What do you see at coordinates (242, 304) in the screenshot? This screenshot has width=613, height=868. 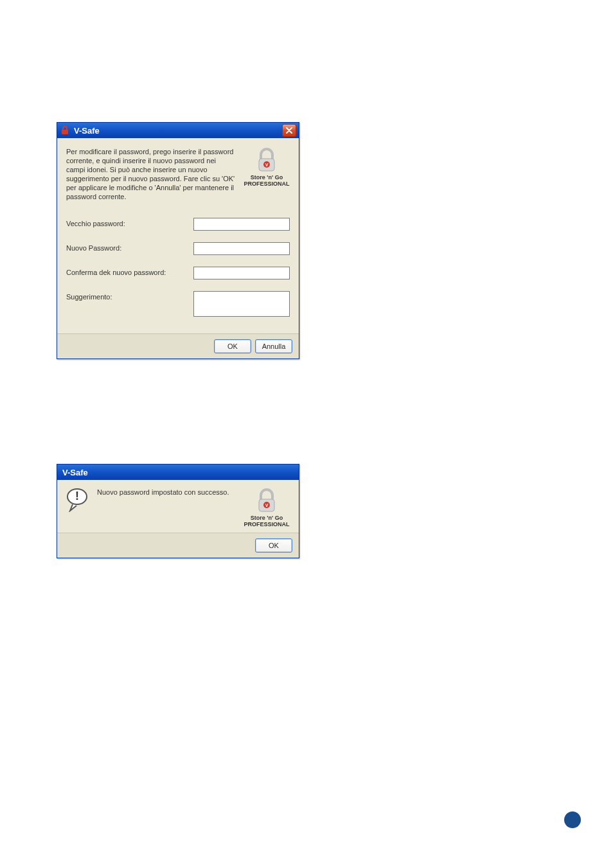 I see `hint-input` at bounding box center [242, 304].